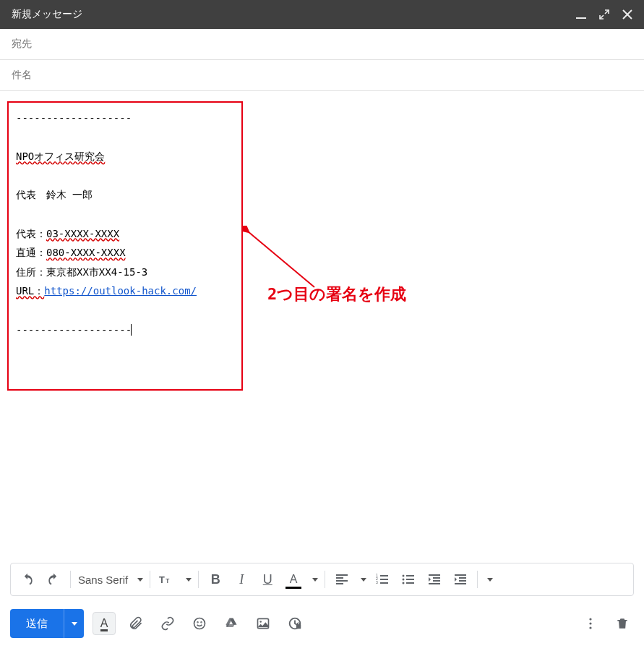 The image size is (644, 651). Describe the element at coordinates (74, 624) in the screenshot. I see `send-more-button` at that location.